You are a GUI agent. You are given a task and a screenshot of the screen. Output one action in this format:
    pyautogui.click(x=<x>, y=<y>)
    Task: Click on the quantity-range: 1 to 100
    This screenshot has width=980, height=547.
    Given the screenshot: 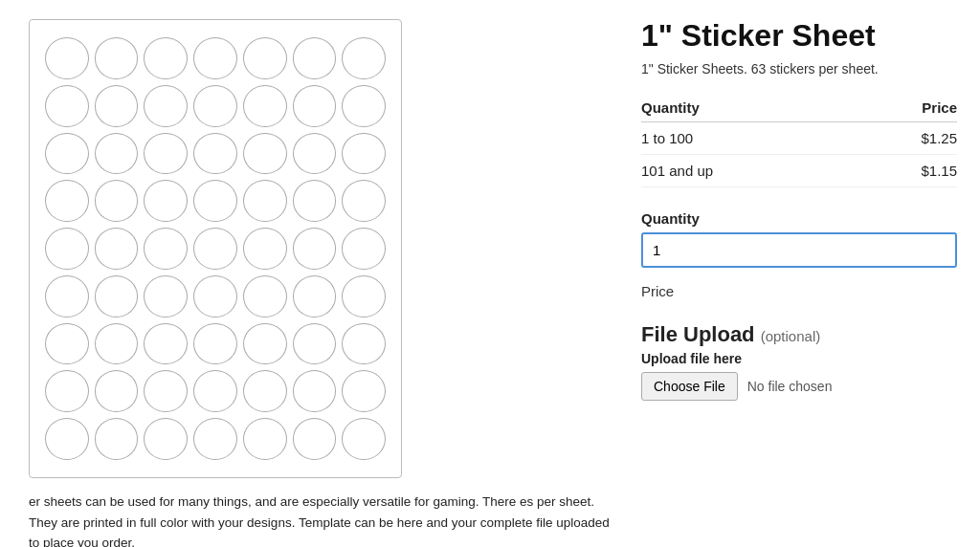 What is the action you would take?
    pyautogui.click(x=746, y=139)
    